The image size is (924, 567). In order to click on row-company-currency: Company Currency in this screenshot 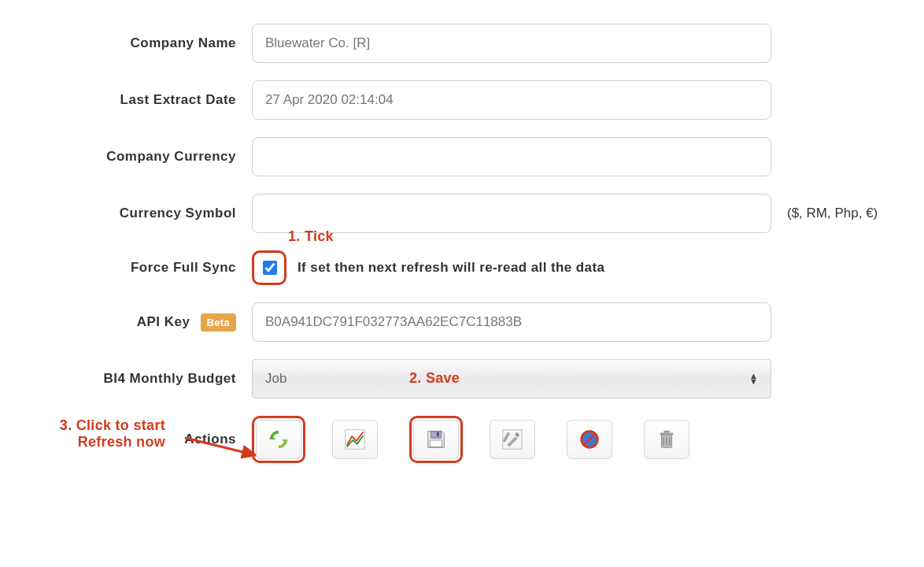, I will do `click(462, 157)`.